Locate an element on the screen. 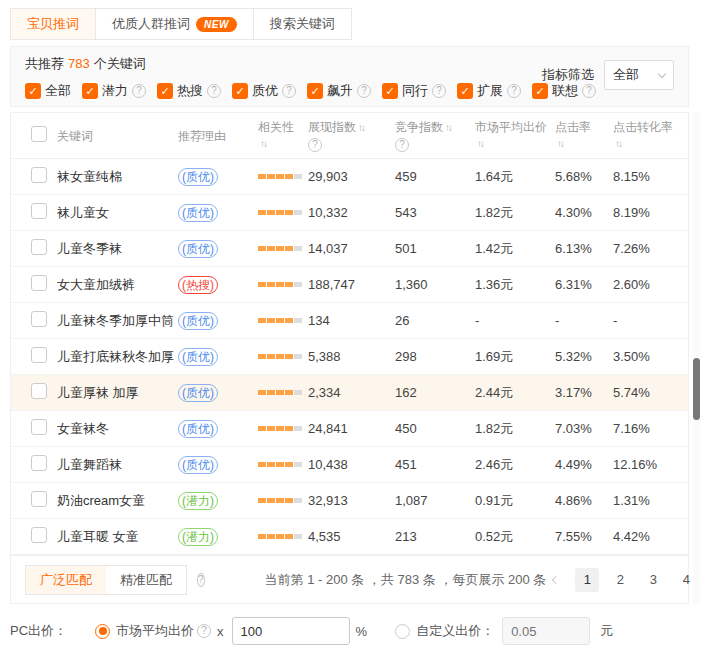 The image size is (701, 645). table-row: 儿童厚袜 加厚 (质优) 2,334 162 2.44元 3.17% 5.74% is located at coordinates (350, 393).